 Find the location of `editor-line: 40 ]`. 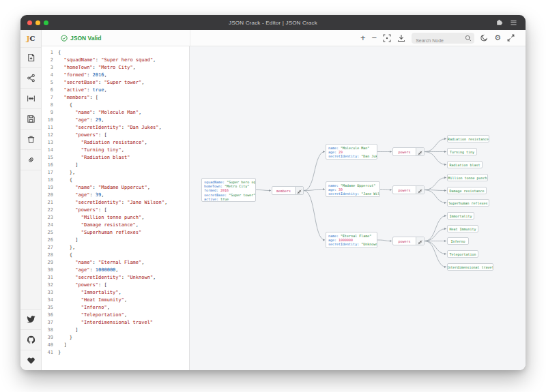

editor-line: 40 ] is located at coordinates (115, 345).